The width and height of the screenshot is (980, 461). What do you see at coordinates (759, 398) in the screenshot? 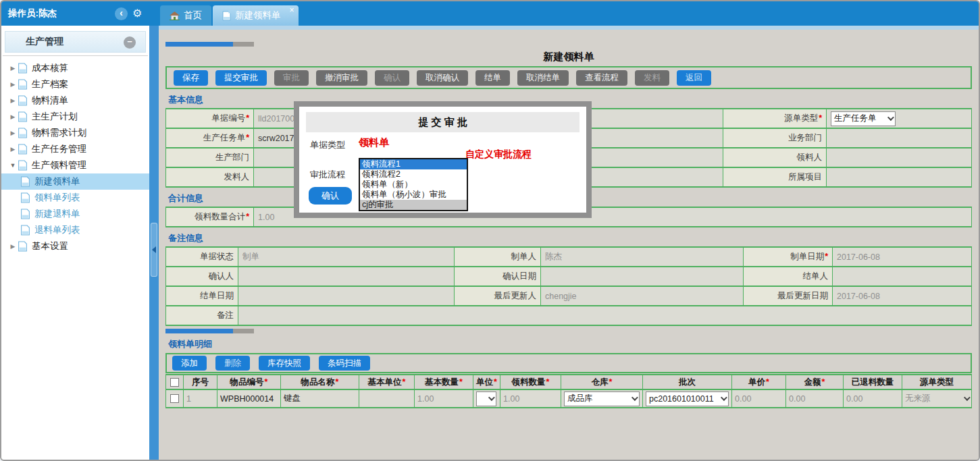
I see `price-input: 0.00` at bounding box center [759, 398].